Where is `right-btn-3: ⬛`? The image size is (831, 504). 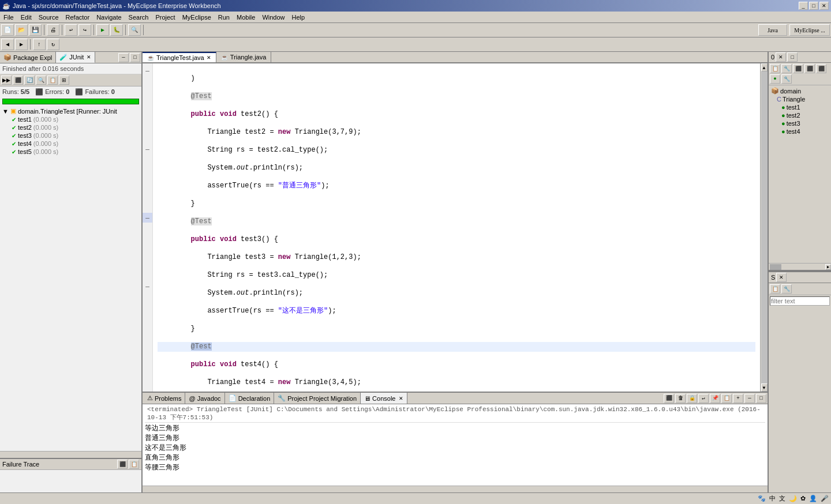 right-btn-3: ⬛ is located at coordinates (798, 69).